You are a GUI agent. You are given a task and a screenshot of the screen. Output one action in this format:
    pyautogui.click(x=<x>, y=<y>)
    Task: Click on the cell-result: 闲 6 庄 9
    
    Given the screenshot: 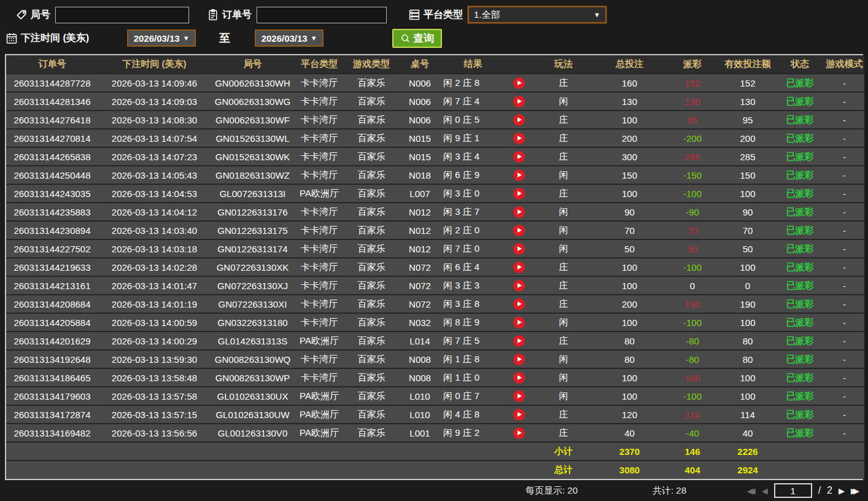 What is the action you would take?
    pyautogui.click(x=473, y=175)
    